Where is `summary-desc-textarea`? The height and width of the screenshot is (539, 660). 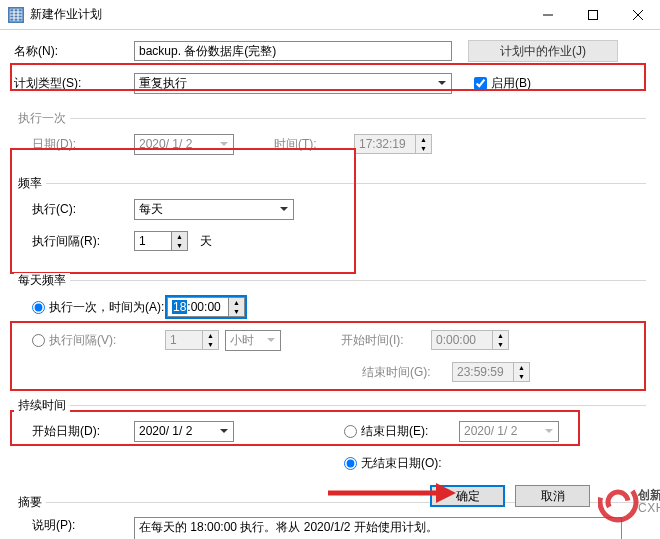 summary-desc-textarea is located at coordinates (378, 528).